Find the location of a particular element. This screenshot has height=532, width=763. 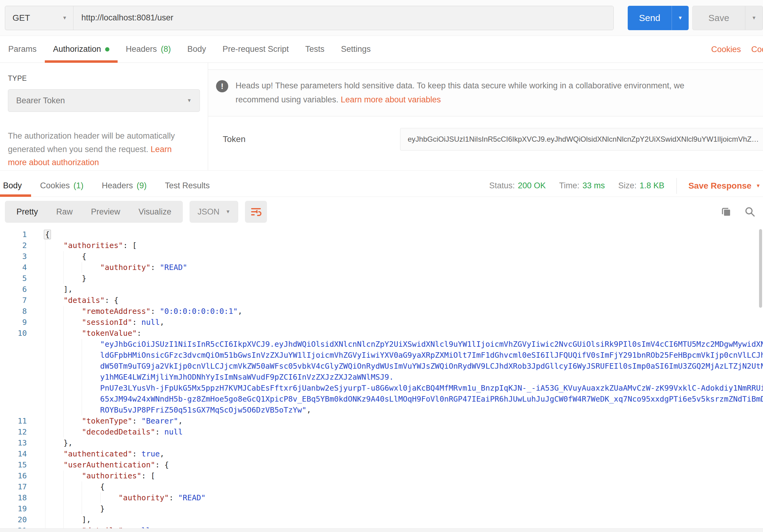

line-number: 19 is located at coordinates (13, 509).